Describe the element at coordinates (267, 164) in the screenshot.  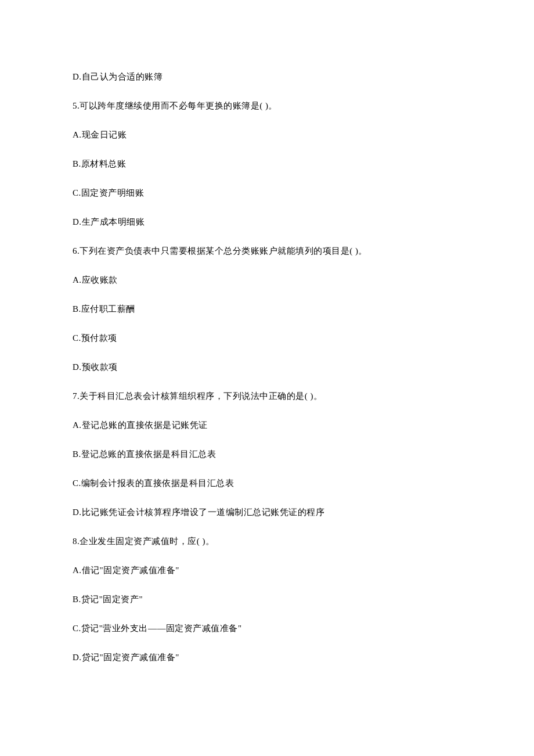
I see `option-line: B.原材料总账` at that location.